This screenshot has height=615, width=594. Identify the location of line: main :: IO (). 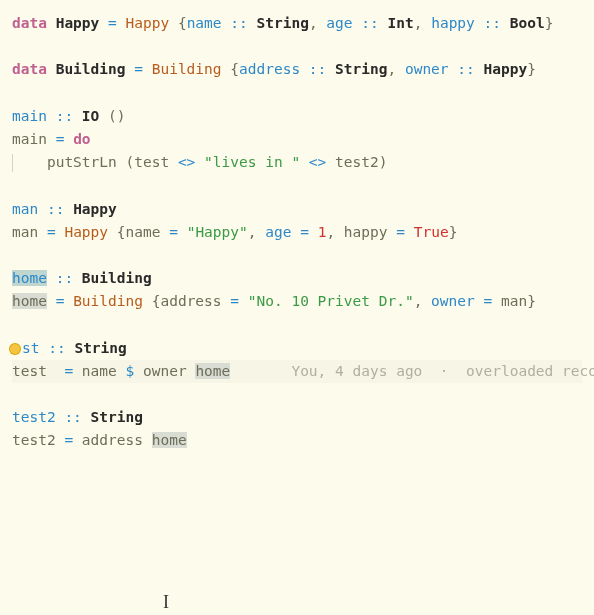
(69, 116).